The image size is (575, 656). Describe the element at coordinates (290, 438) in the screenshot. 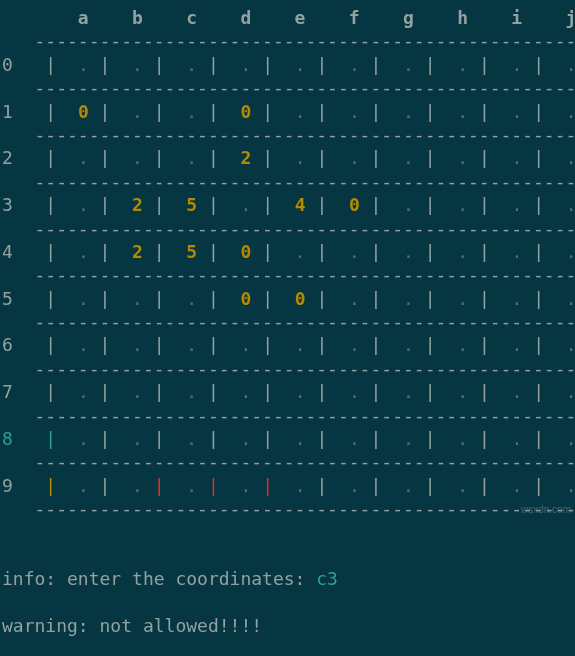

I see `cell-8-e: .` at that location.